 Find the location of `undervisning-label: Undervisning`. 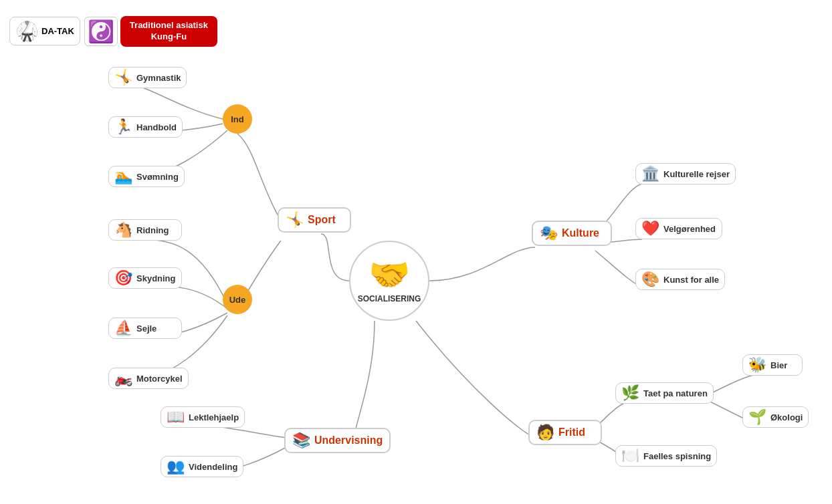

undervisning-label: Undervisning is located at coordinates (348, 440).